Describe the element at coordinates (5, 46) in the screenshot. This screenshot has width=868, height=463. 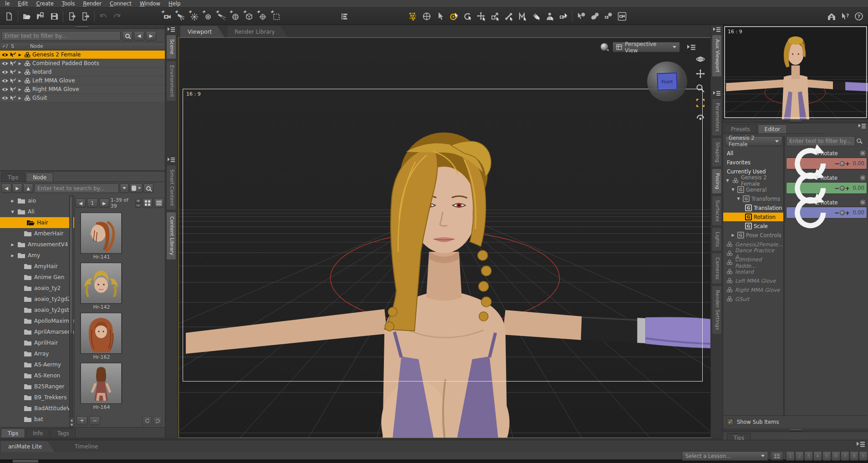
I see `column-visibility: ✓/` at that location.